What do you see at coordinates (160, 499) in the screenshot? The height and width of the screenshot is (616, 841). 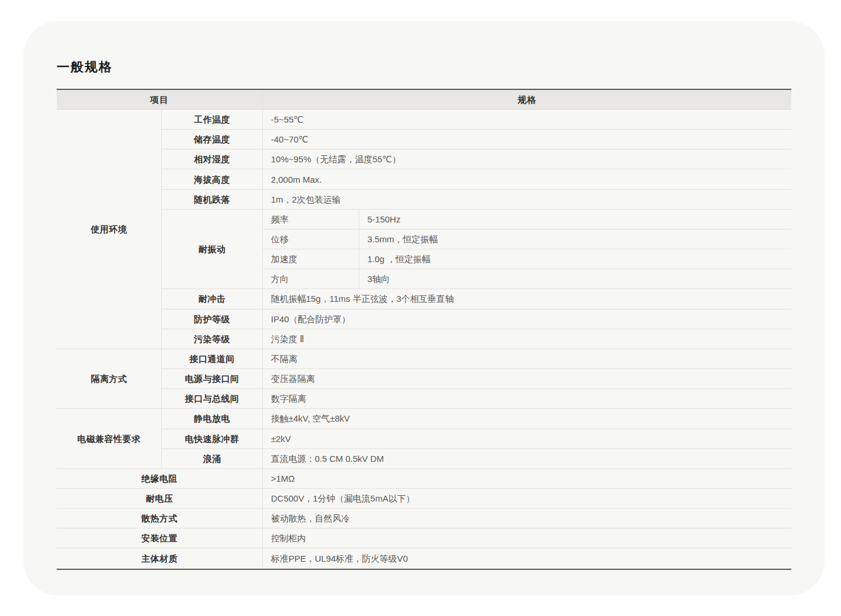 I see `row-label: 耐电压` at bounding box center [160, 499].